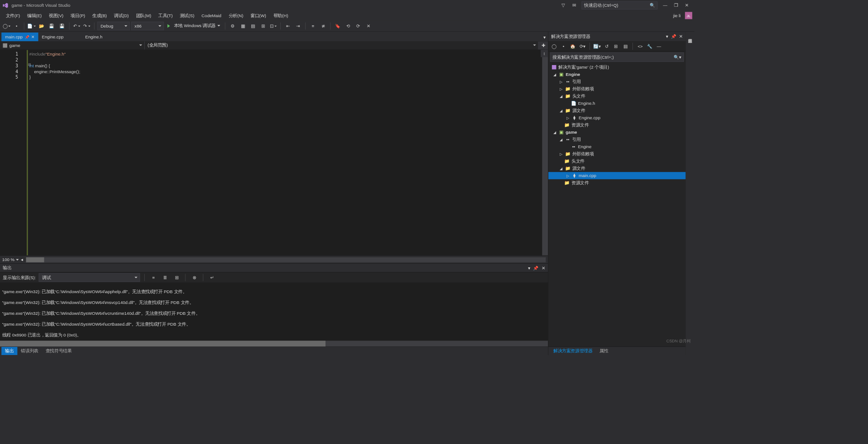 This screenshot has width=868, height=444. I want to click on minimize-icon: —, so click(665, 5).